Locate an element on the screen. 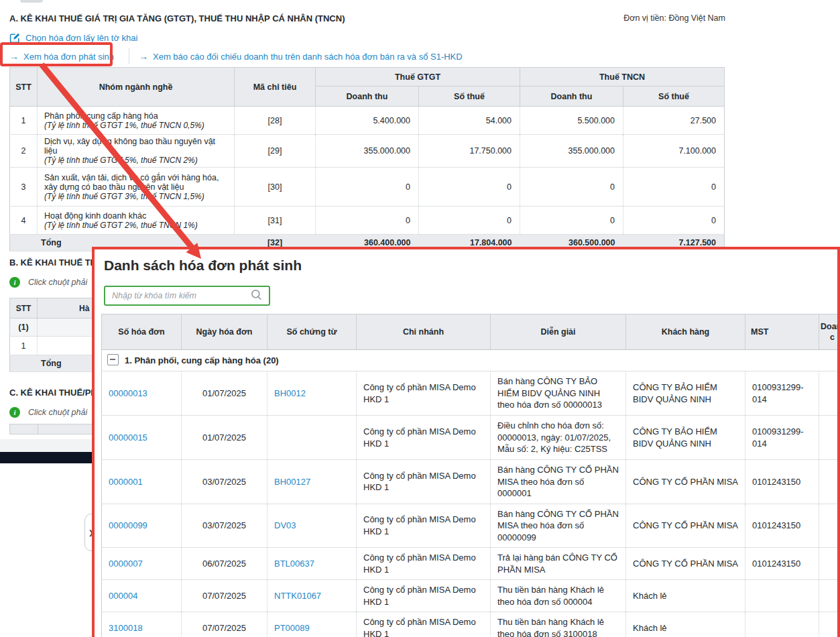 Image resolution: width=840 pixels, height=637 pixels. col-chi-nhanh: Chi nhánh is located at coordinates (424, 333).